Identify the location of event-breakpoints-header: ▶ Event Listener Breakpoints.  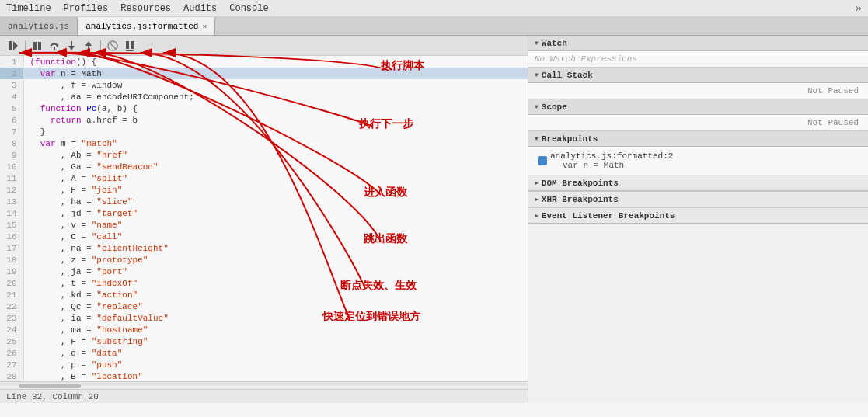
(698, 216).